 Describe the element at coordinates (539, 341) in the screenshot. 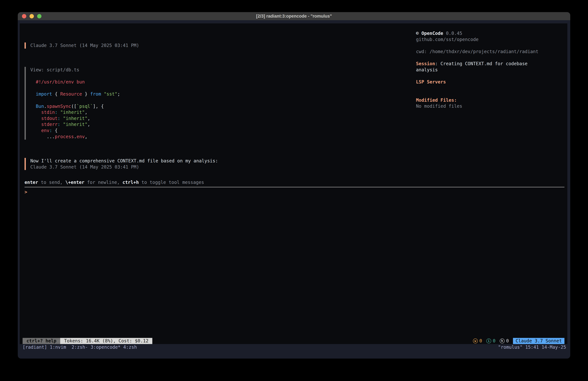

I see `model-badge-label: Claude 3.7 Sonnet` at that location.